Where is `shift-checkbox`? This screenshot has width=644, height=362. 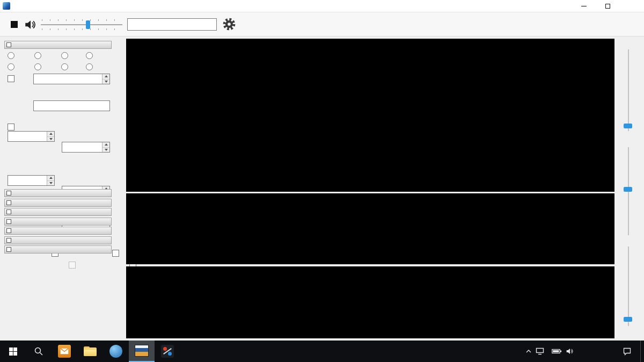 shift-checkbox is located at coordinates (12, 78).